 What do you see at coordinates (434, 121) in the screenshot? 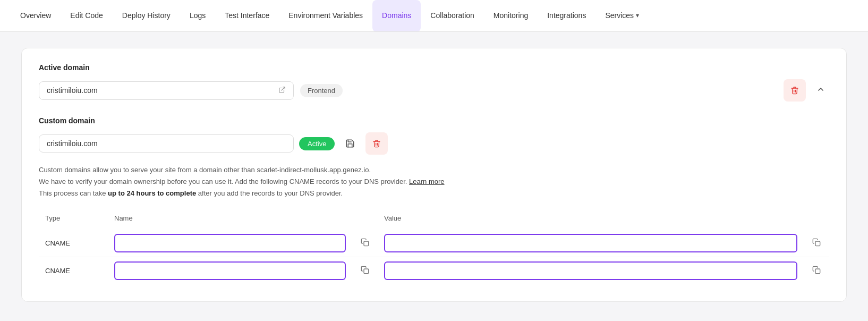
I see `custom-domain-title: Custom domain` at bounding box center [434, 121].